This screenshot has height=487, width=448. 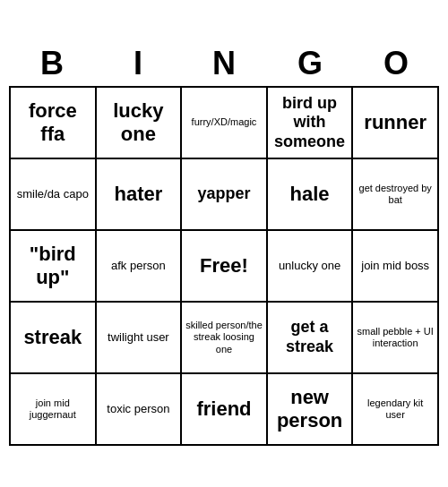 I want to click on bingo-cell: Free!, so click(x=225, y=267).